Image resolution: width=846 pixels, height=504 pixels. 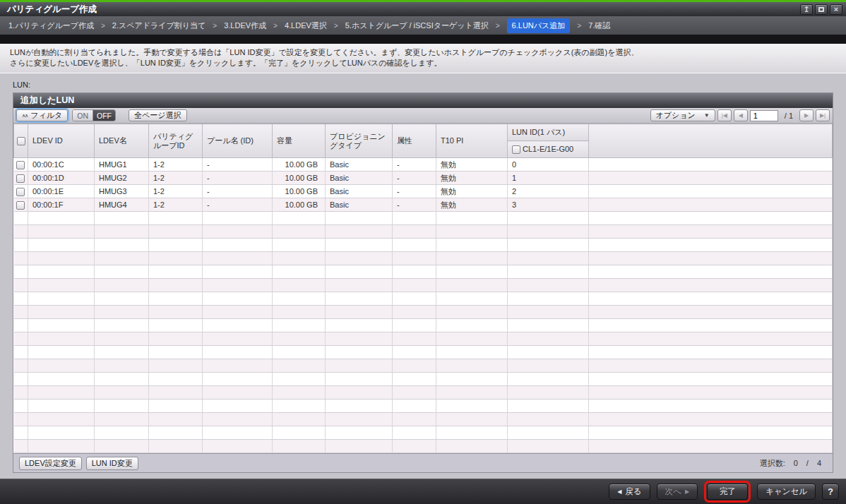 I want to click on step-2: 2.スペアドライブ割り当て, so click(x=160, y=25).